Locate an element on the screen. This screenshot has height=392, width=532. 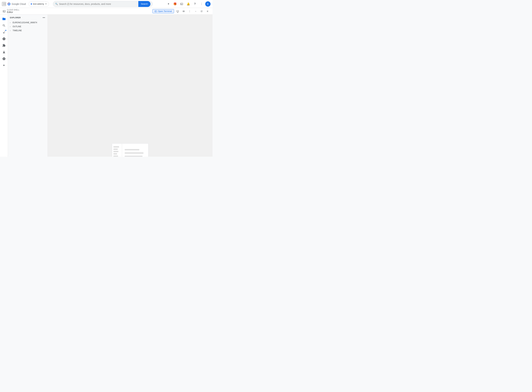
outline-label: OUTLINE is located at coordinates (17, 27).